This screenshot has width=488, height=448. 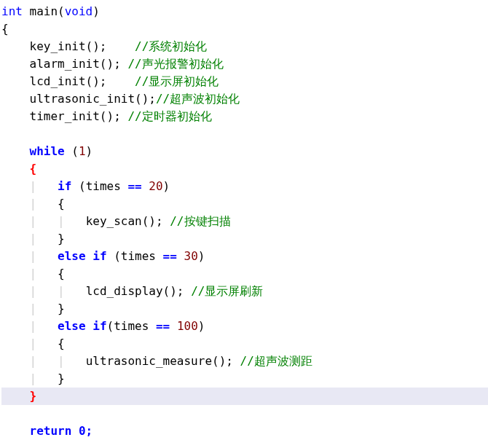 What do you see at coordinates (198, 99) in the screenshot?
I see `comment: //超声波初始化` at bounding box center [198, 99].